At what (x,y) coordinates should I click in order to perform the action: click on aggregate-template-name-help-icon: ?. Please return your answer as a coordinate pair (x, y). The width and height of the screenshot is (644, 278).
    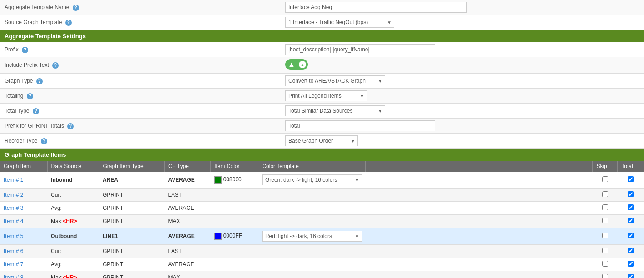
    Looking at the image, I should click on (76, 8).